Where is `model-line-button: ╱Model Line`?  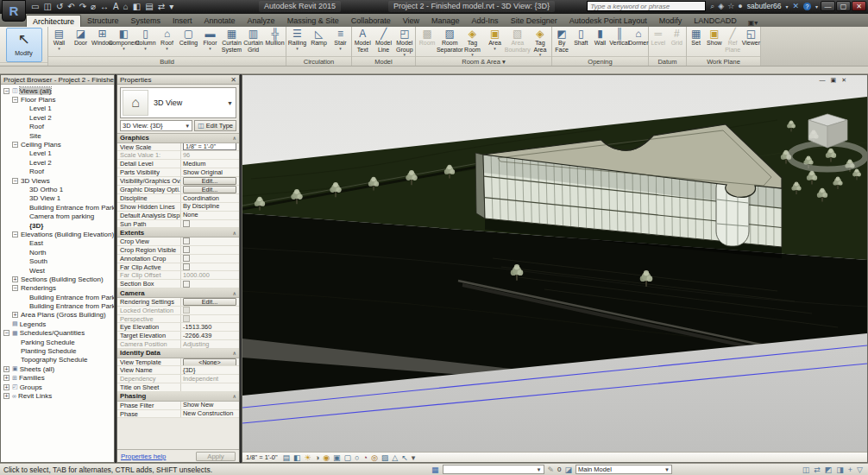 model-line-button: ╱Model Line is located at coordinates (383, 40).